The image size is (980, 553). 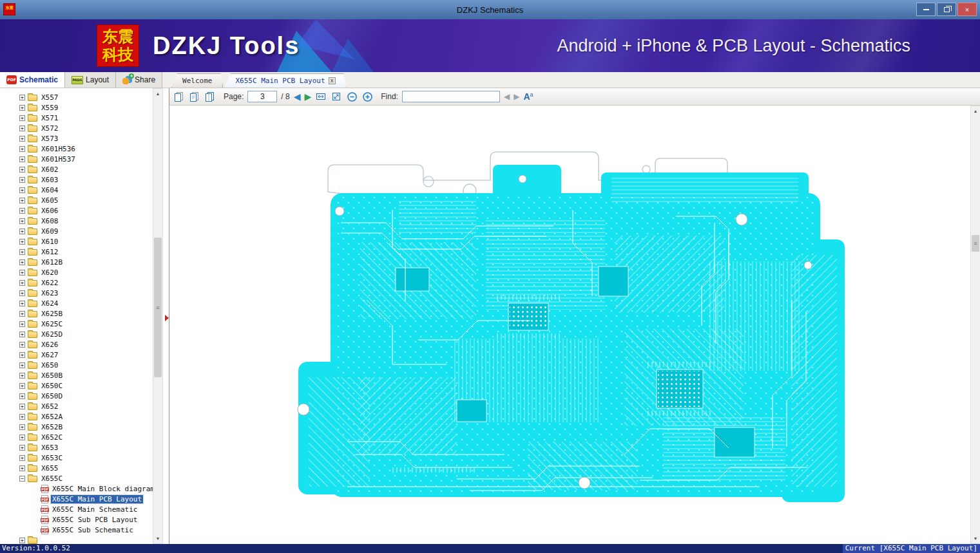 I want to click on folder-label: X624, so click(x=50, y=304).